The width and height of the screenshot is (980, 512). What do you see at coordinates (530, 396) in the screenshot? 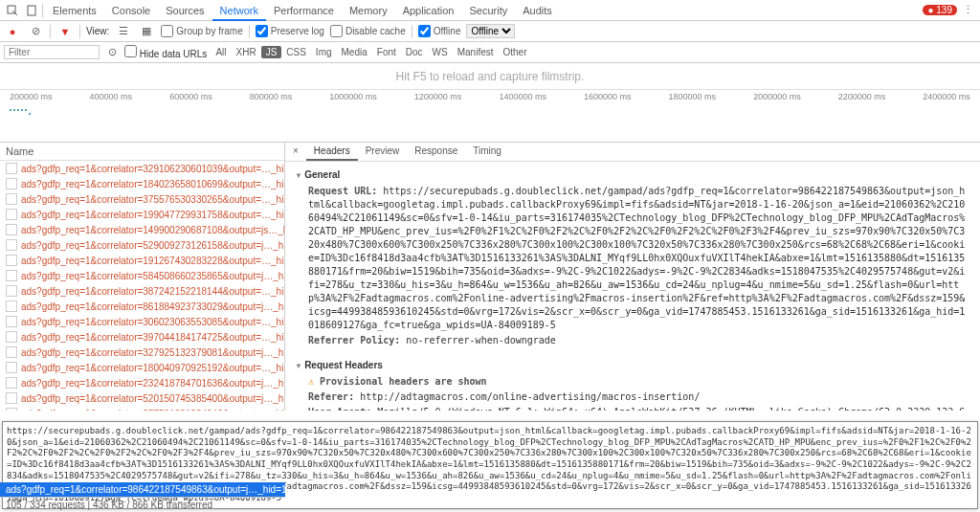
I see `referer-value: http://adtagmacros.com/online-advertisin…` at bounding box center [530, 396].